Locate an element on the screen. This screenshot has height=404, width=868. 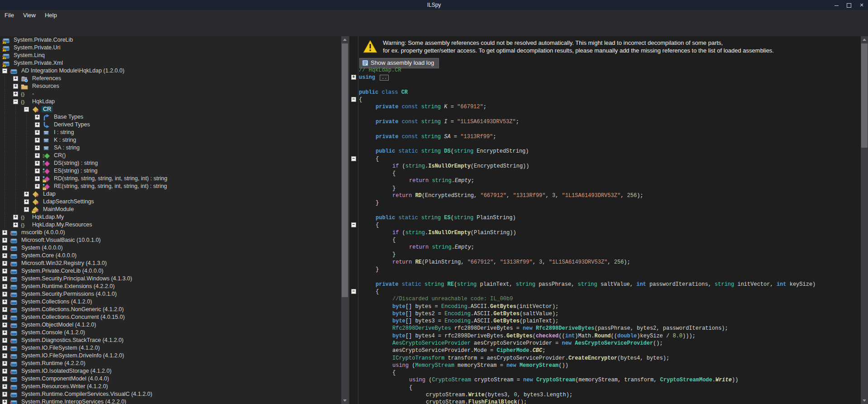
tree-item: +System.ComponentModel (4.0.4.0) is located at coordinates (171, 379).